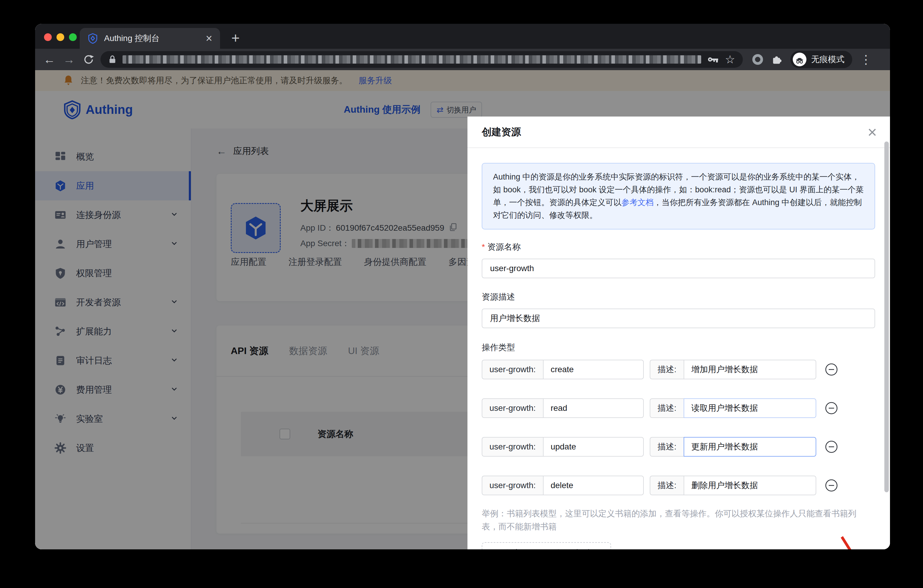  I want to click on close-icon: ×, so click(872, 132).